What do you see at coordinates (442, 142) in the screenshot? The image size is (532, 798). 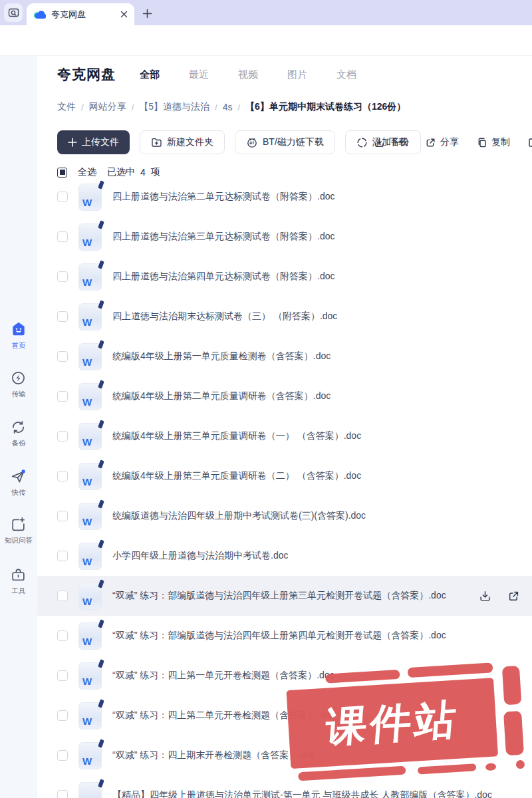 I see `share-button: 分享` at bounding box center [442, 142].